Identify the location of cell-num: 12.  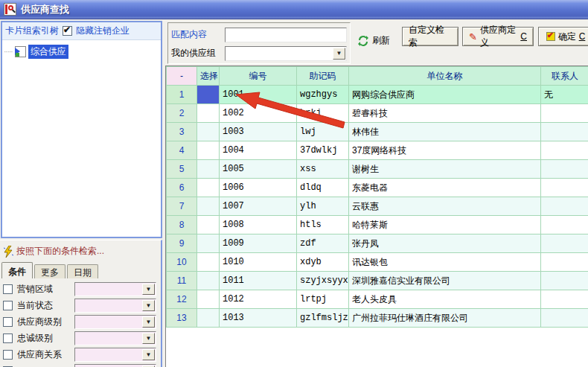
(182, 299).